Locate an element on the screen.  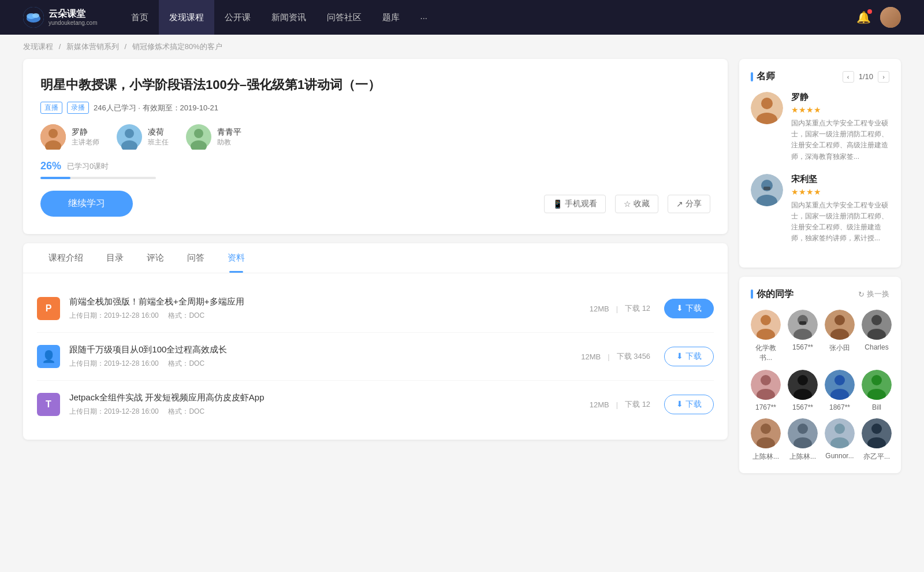
download-button-1: ⬇ 下载 is located at coordinates (689, 356).